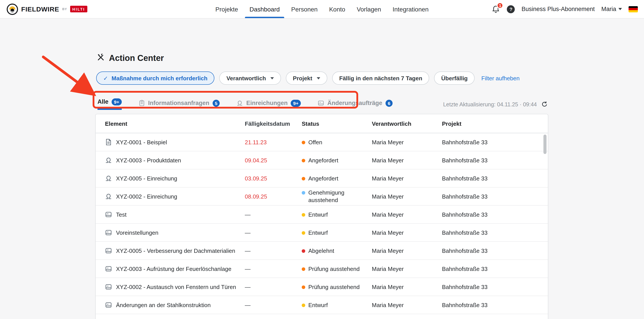 Image resolution: width=644 pixels, height=319 pixels. What do you see at coordinates (318, 305) in the screenshot?
I see `status-label: Entwurf` at bounding box center [318, 305].